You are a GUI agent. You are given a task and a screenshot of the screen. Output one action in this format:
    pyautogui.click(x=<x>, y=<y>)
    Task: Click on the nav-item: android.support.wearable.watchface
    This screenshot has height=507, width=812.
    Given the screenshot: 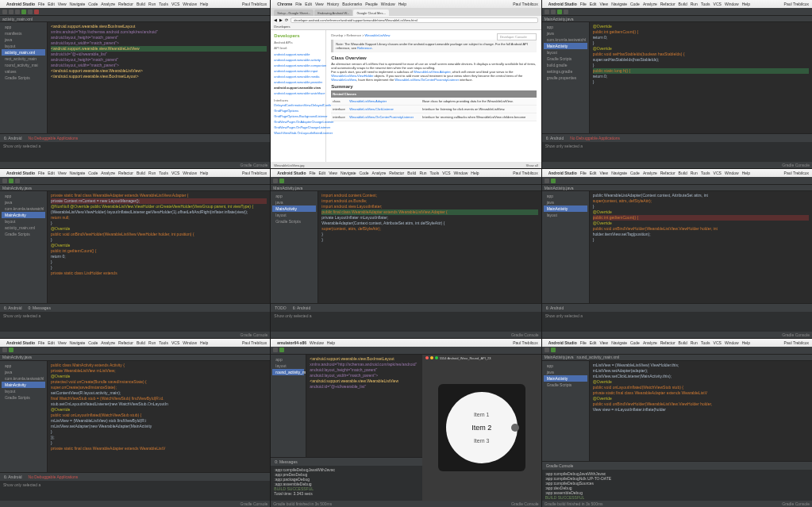 What is the action you would take?
    pyautogui.click(x=298, y=94)
    